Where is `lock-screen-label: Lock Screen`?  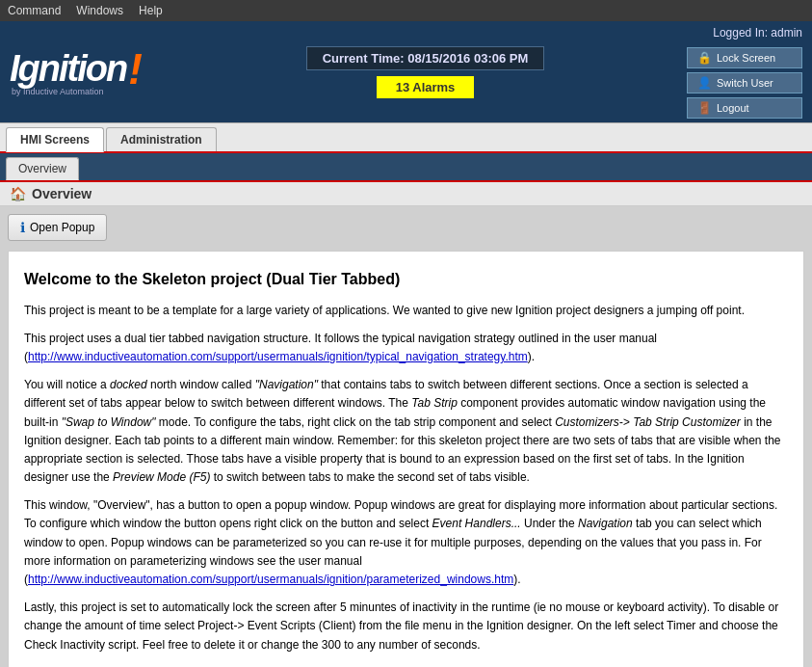 lock-screen-label: Lock Screen is located at coordinates (746, 58).